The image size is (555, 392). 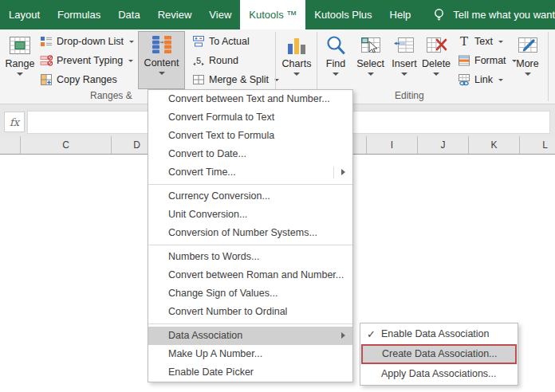 What do you see at coordinates (21, 64) in the screenshot?
I see `range-label: Range` at bounding box center [21, 64].